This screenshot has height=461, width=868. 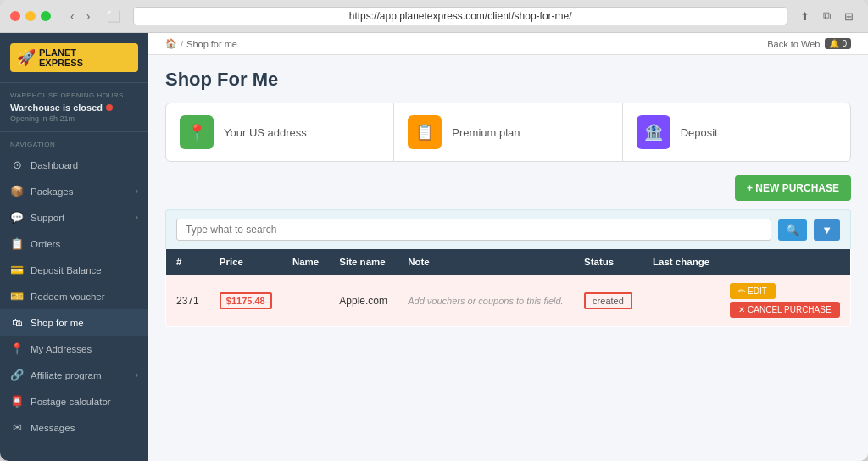 What do you see at coordinates (609, 301) in the screenshot?
I see `status-badge: created` at bounding box center [609, 301].